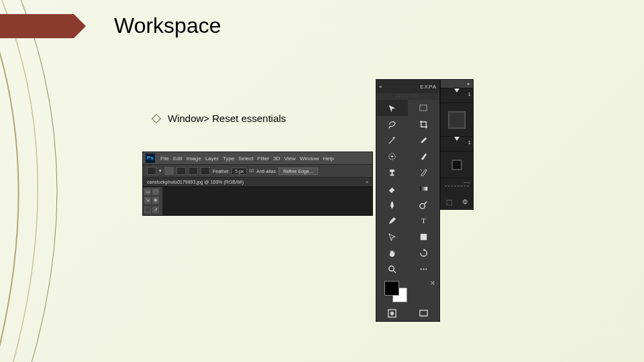  I want to click on healing-tool, so click(392, 156).